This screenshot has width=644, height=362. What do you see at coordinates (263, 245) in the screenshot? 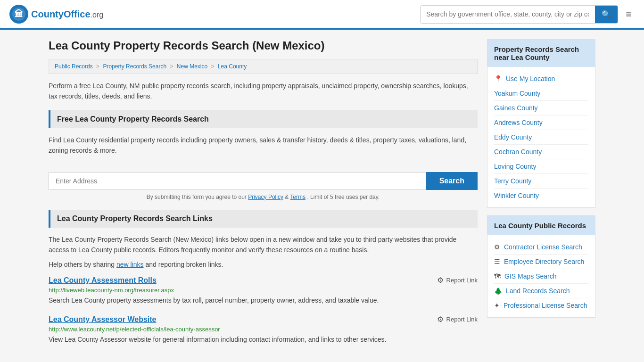
I see `links-desc: The Lea County Property Records Search (…` at bounding box center [263, 245].